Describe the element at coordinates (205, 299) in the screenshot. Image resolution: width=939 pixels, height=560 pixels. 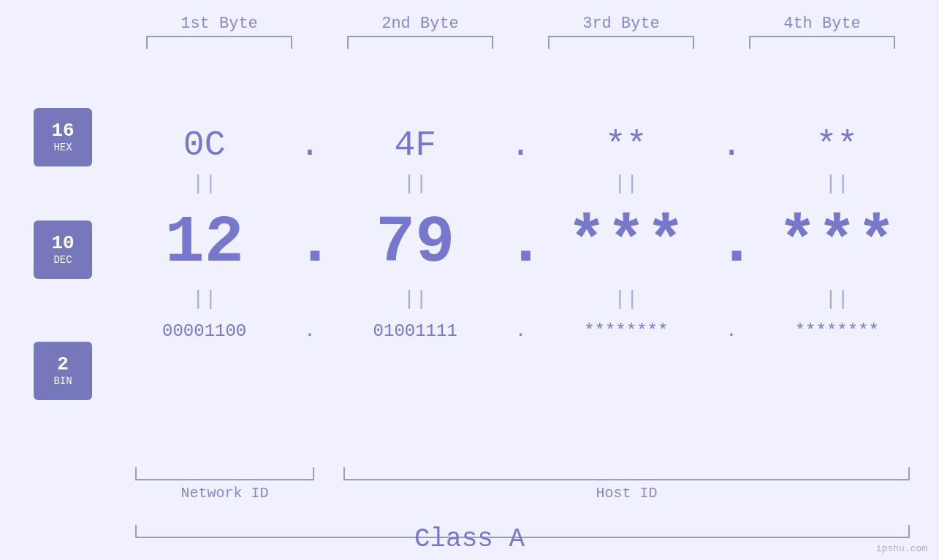
I see `eq2-b1: ||` at that location.